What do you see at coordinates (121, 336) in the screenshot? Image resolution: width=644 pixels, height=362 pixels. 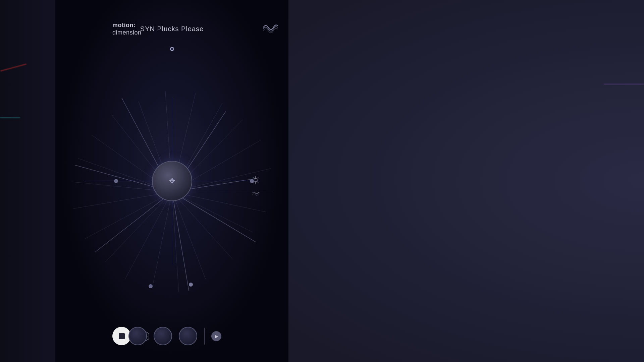 I see `stop-button` at bounding box center [121, 336].